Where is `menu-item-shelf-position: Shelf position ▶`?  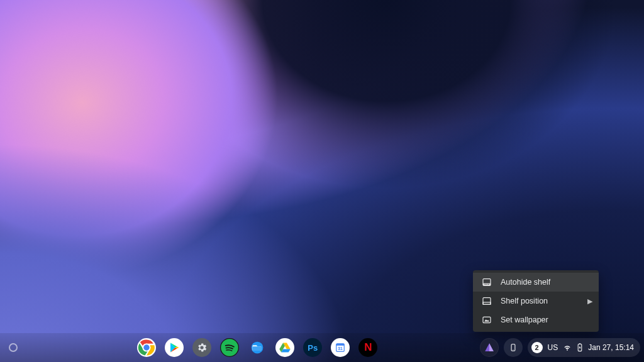
menu-item-shelf-position: Shelf position ▶ is located at coordinates (536, 301).